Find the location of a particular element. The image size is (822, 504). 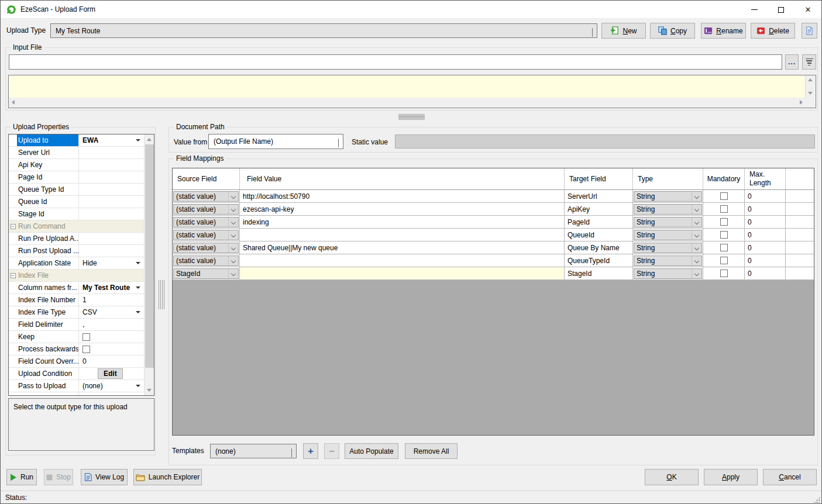

property-row-run-post-upload: Run Post Upload ... is located at coordinates (76, 251).